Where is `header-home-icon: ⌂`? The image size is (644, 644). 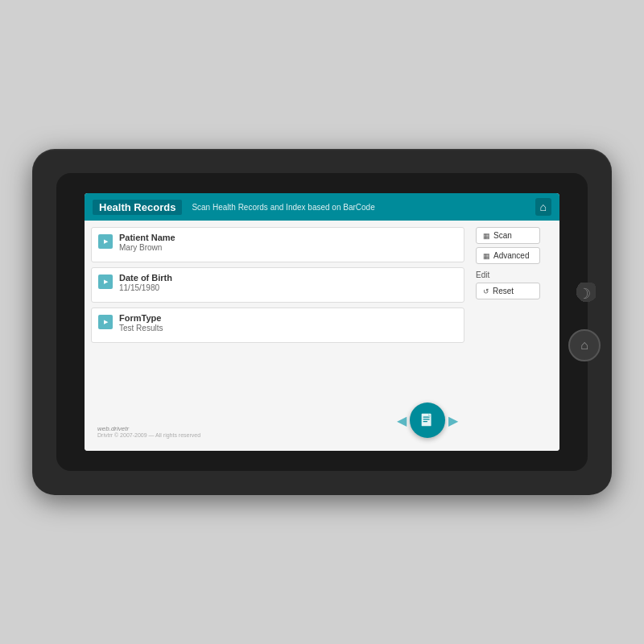 header-home-icon: ⌂ is located at coordinates (543, 207).